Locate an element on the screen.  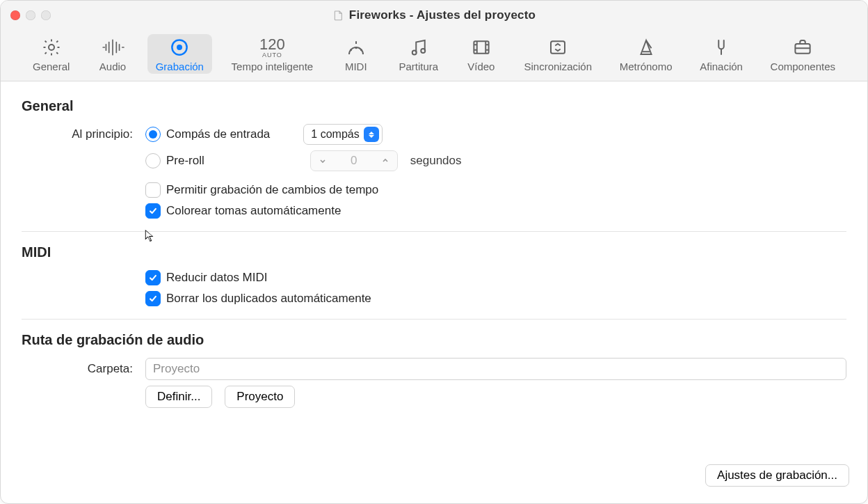
section-heading-general: General is located at coordinates (434, 106).